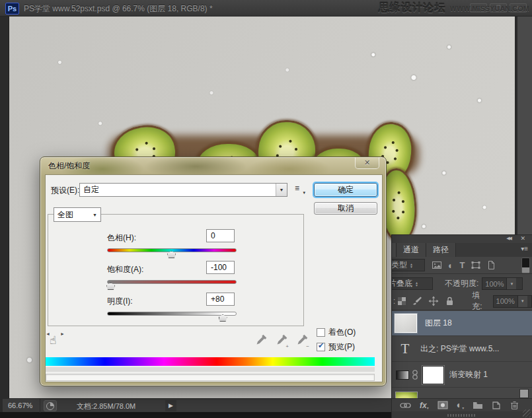 The height and width of the screenshot is (418, 532). What do you see at coordinates (449, 301) in the screenshot?
I see `lock-all-icon` at bounding box center [449, 301].